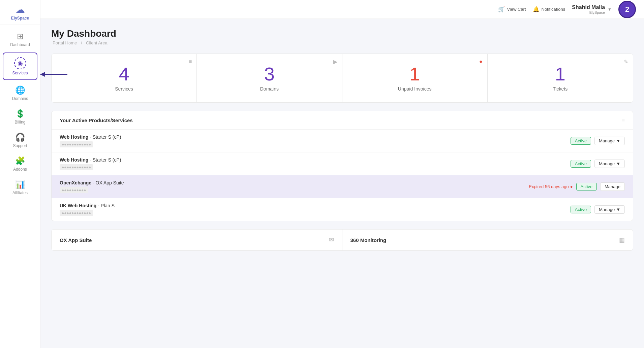 This screenshot has height=348, width=644. Describe the element at coordinates (20, 63) in the screenshot. I see `services-icon: ◉` at that location.